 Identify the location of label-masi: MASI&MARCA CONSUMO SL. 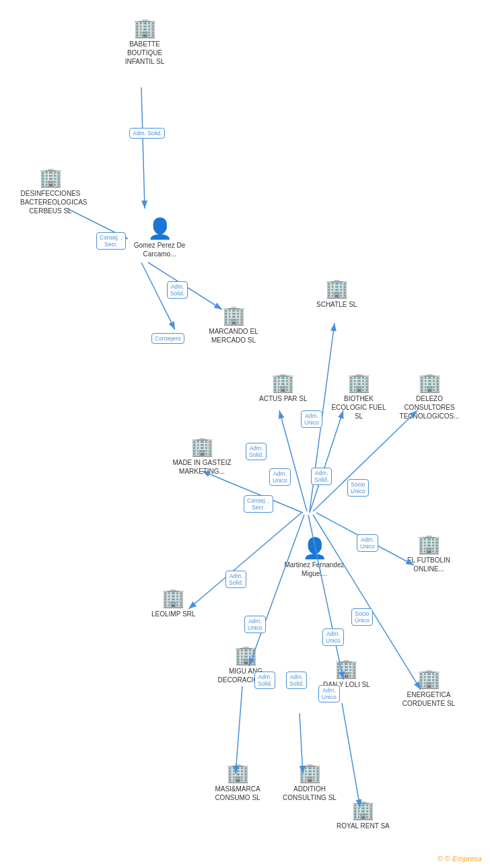
(238, 793).